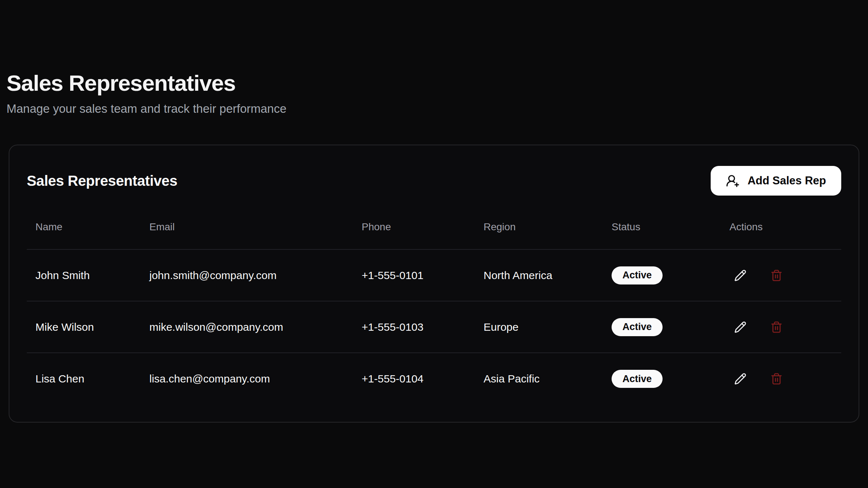 The height and width of the screenshot is (488, 868). What do you see at coordinates (539, 379) in the screenshot?
I see `cell-region: Asia Pacific` at bounding box center [539, 379].